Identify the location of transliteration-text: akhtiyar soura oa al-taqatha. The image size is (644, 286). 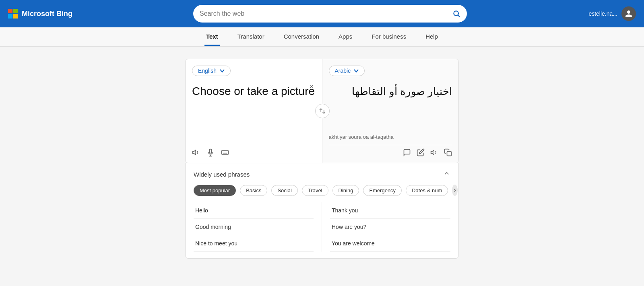
(390, 137).